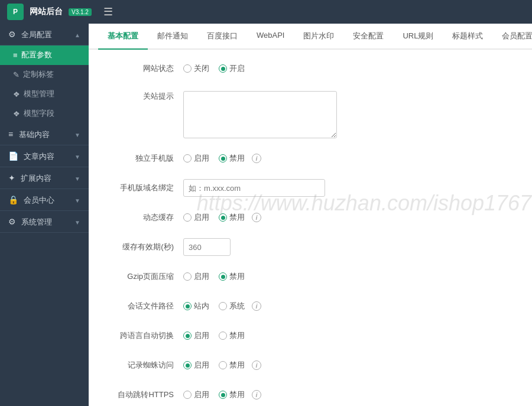 Image resolution: width=532 pixels, height=406 pixels. Describe the element at coordinates (232, 306) in the screenshot. I see `session-system: 系统` at that location.